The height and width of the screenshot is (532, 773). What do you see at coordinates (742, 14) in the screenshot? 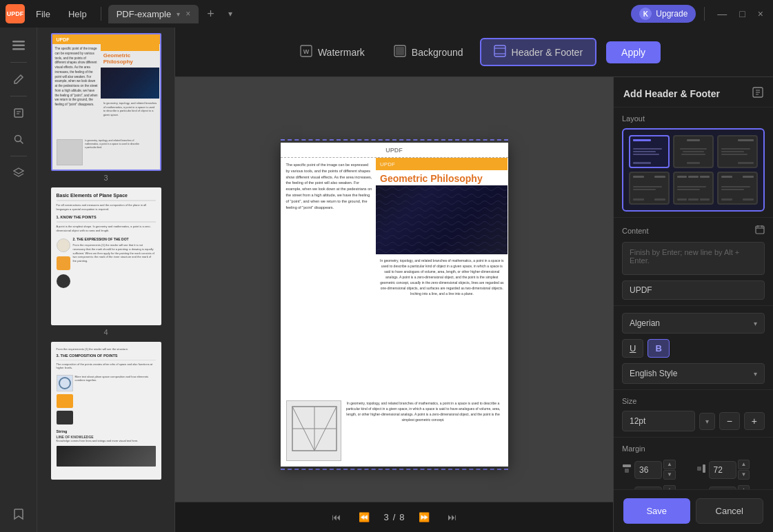
I see `window-maximize: □` at bounding box center [742, 14].